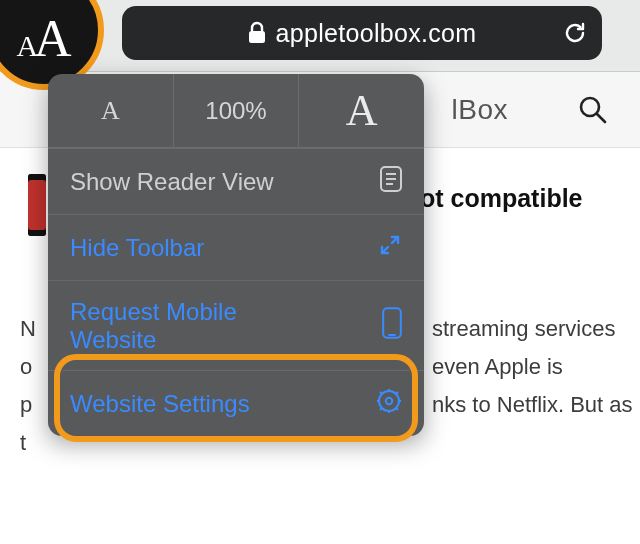  Describe the element at coordinates (498, 367) in the screenshot. I see `body-line2-right: even Apple is` at that location.